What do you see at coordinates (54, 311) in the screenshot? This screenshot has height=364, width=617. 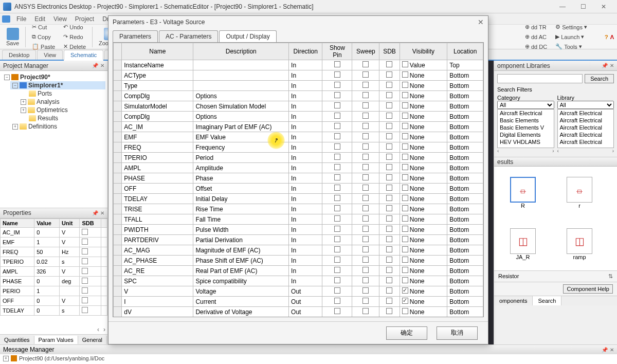 I see `props-row: TDELAY0s` at bounding box center [54, 311].